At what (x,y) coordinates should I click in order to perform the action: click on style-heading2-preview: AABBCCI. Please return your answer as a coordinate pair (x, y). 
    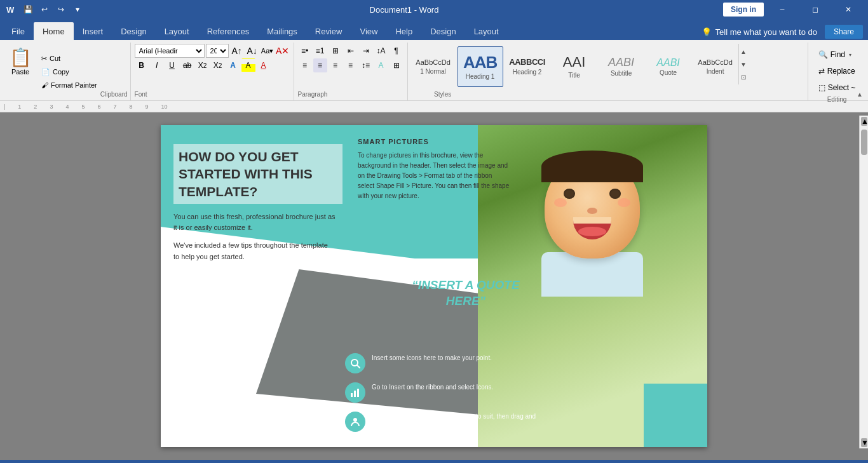
    Looking at the image, I should click on (527, 62).